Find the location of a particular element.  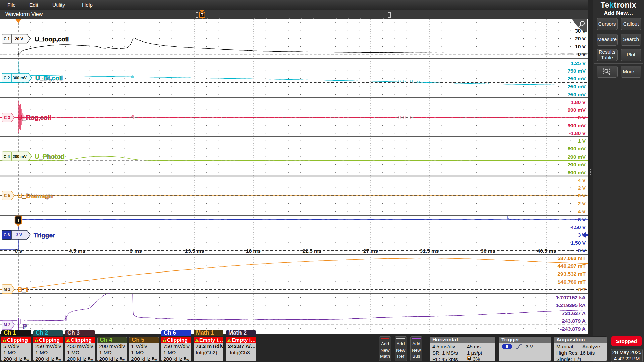

svg-text: -1.80 V is located at coordinates (578, 133).